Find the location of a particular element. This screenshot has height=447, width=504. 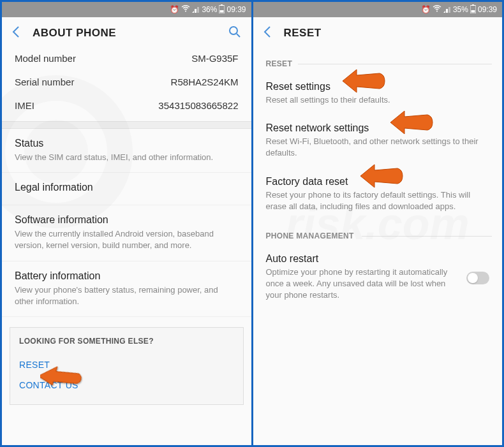

search-icon is located at coordinates (235, 33).